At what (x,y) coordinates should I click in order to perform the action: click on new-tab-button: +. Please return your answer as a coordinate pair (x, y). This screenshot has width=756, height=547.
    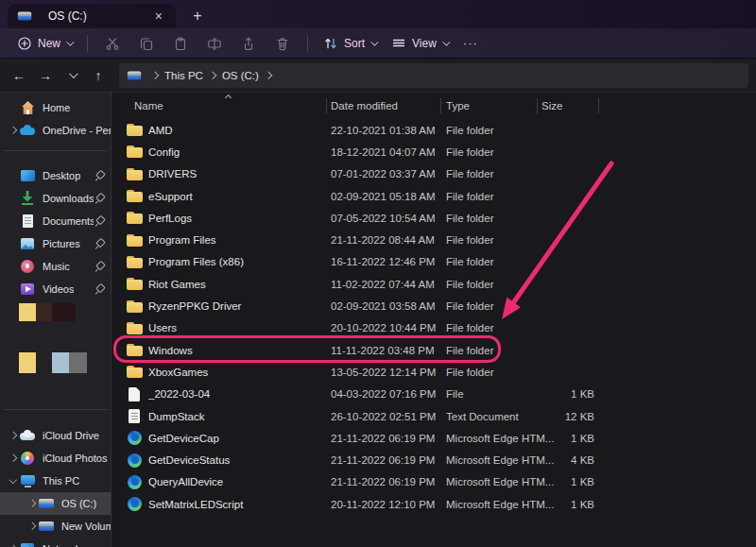
    Looking at the image, I should click on (198, 16).